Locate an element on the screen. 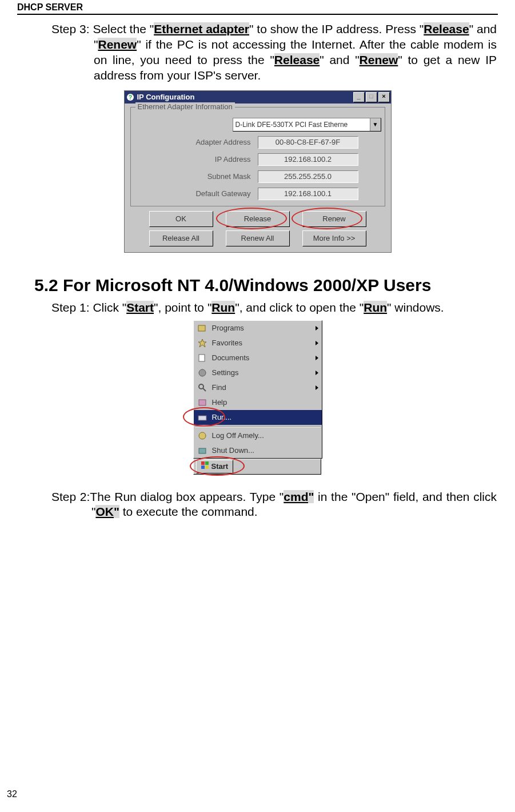 This screenshot has width=515, height=812. value-ip-address: 192.168.100.2 is located at coordinates (308, 160).